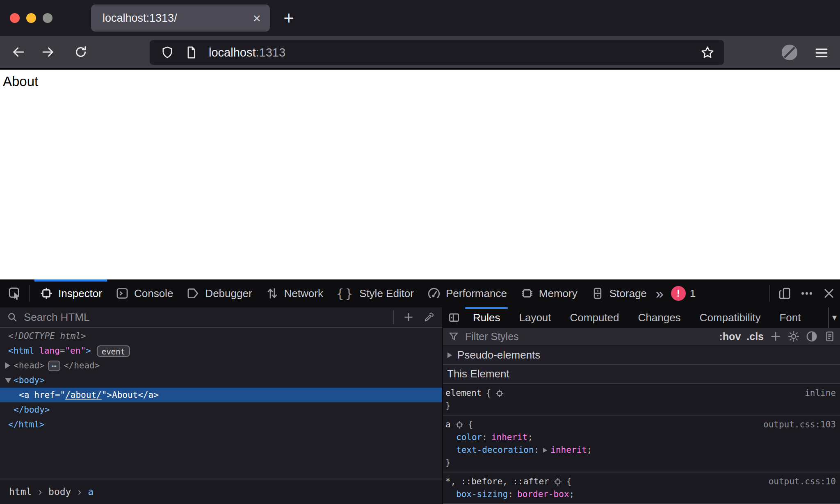 The image size is (840, 504). I want to click on dark-mode-sim-button, so click(812, 336).